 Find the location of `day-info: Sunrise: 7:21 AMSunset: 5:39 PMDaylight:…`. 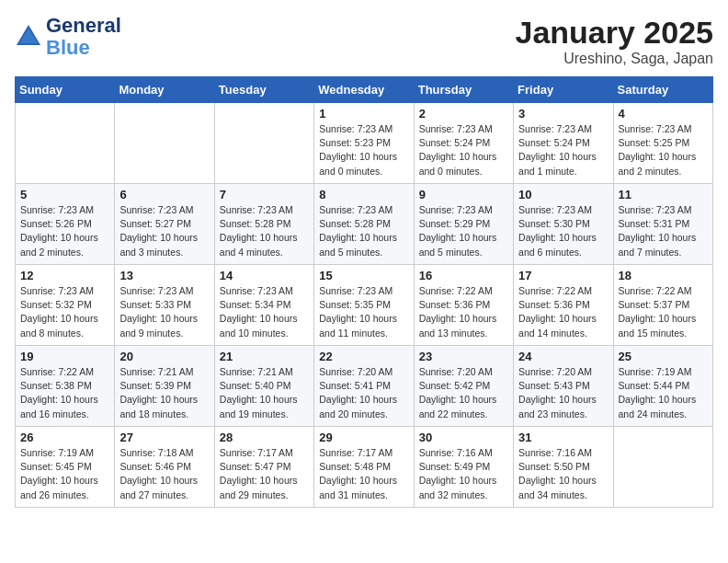

day-info: Sunrise: 7:21 AMSunset: 5:39 PMDaylight:… is located at coordinates (164, 394).